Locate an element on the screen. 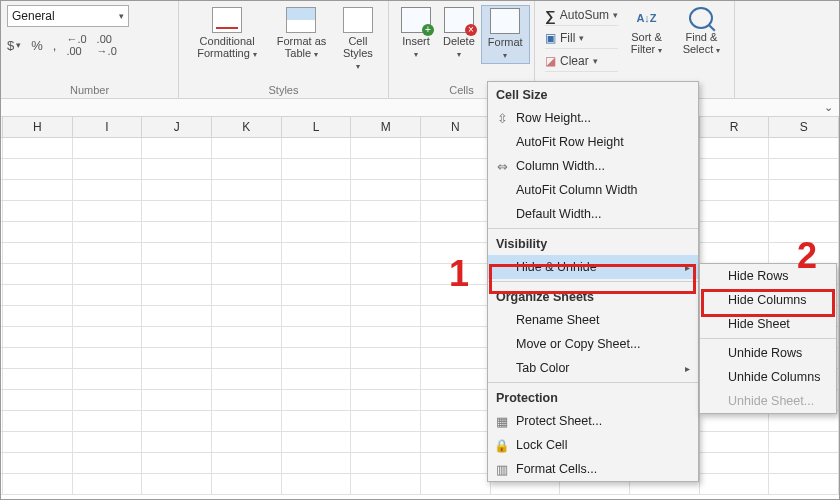  menu-move-copy-sheet: Move or Copy Sheet... is located at coordinates (593, 344).